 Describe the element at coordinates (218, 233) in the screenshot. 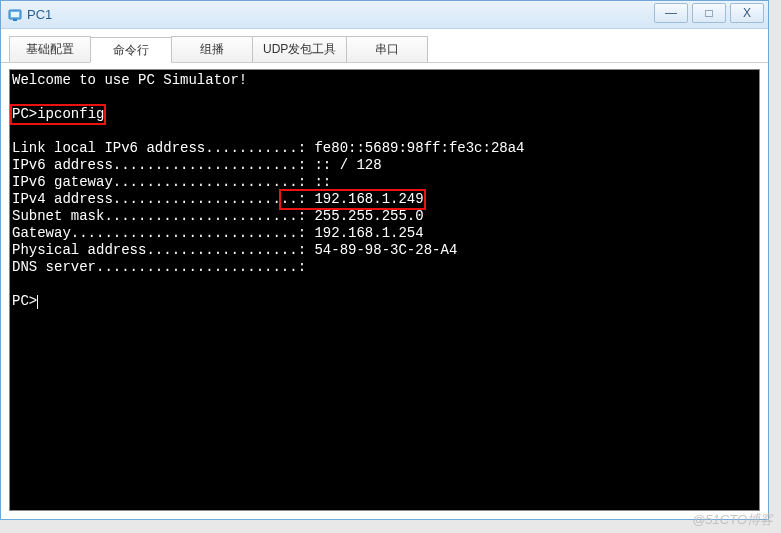

I see `line-gateway: Gateway...........................: 192.…` at that location.